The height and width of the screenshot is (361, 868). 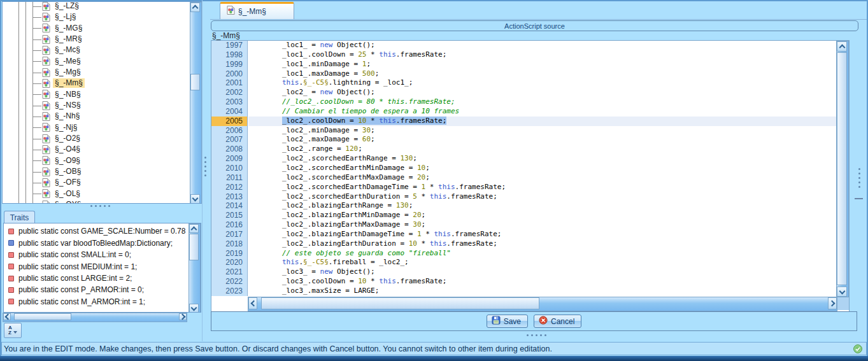 I want to click on line-number: 2009, so click(x=229, y=159).